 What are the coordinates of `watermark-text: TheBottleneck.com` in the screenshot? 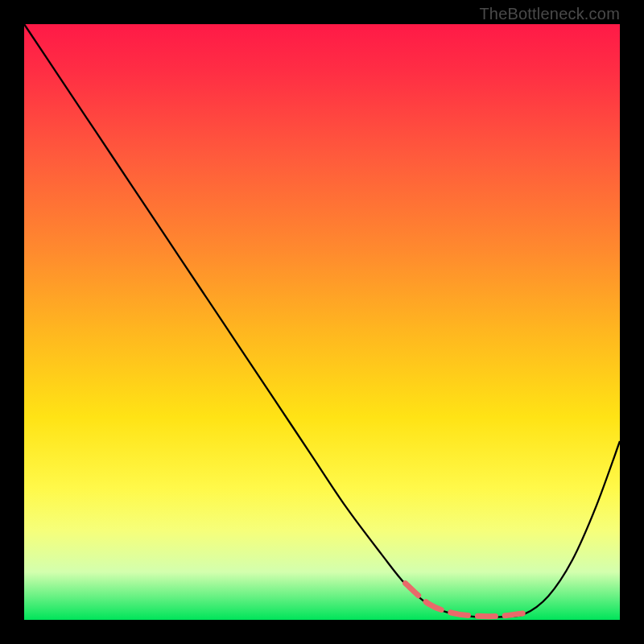 It's located at (549, 14).